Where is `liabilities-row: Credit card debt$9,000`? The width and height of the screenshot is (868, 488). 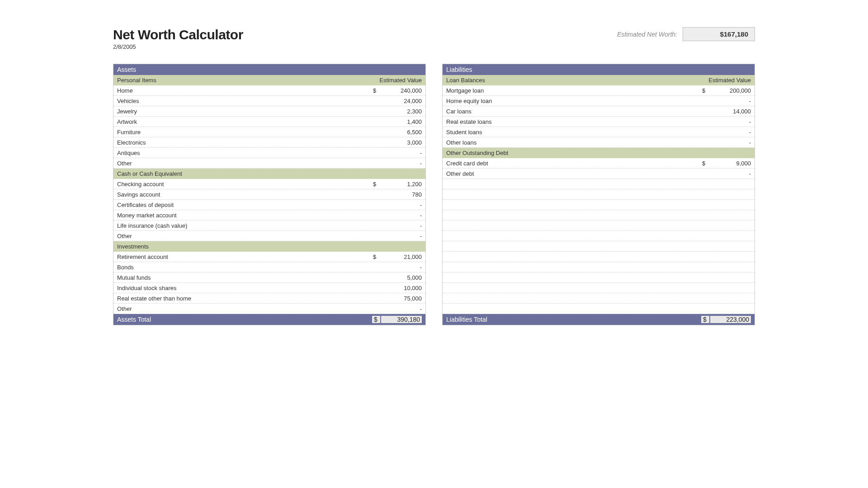 liabilities-row: Credit card debt$9,000 is located at coordinates (599, 164).